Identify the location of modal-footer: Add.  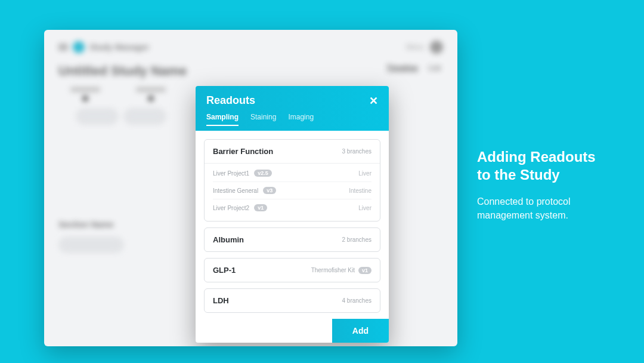
(292, 331).